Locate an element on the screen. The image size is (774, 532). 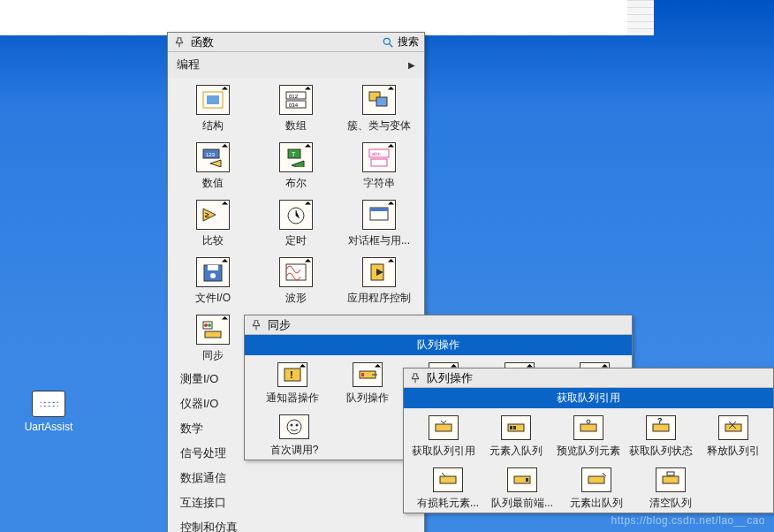
svg-text: 012 is located at coordinates (293, 96).